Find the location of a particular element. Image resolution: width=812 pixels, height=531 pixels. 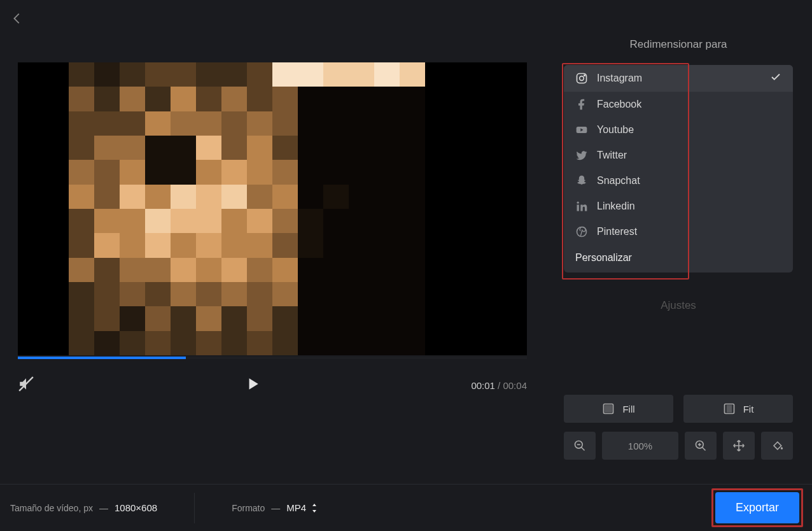

paint-bucket-icon is located at coordinates (777, 446).